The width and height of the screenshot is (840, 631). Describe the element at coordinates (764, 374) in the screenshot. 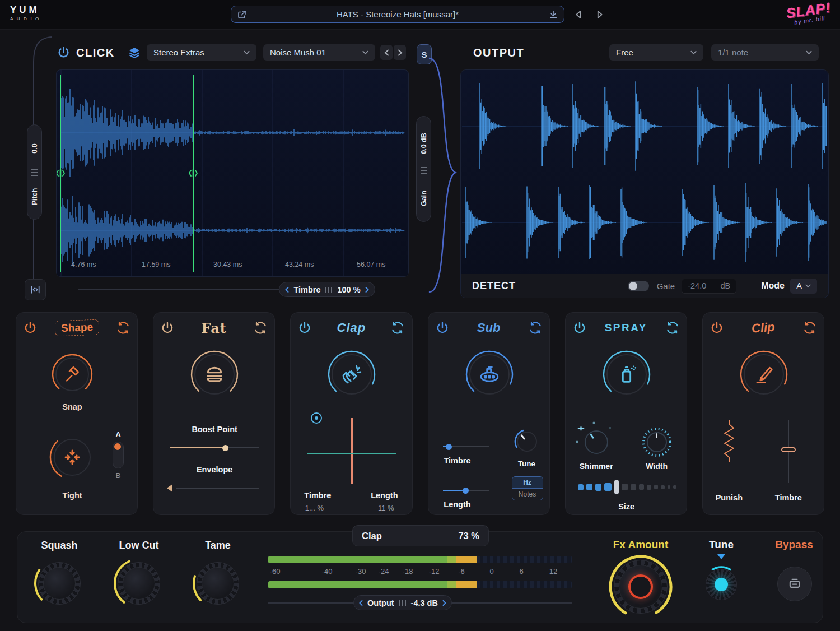

I see `clip-amount-knob` at that location.